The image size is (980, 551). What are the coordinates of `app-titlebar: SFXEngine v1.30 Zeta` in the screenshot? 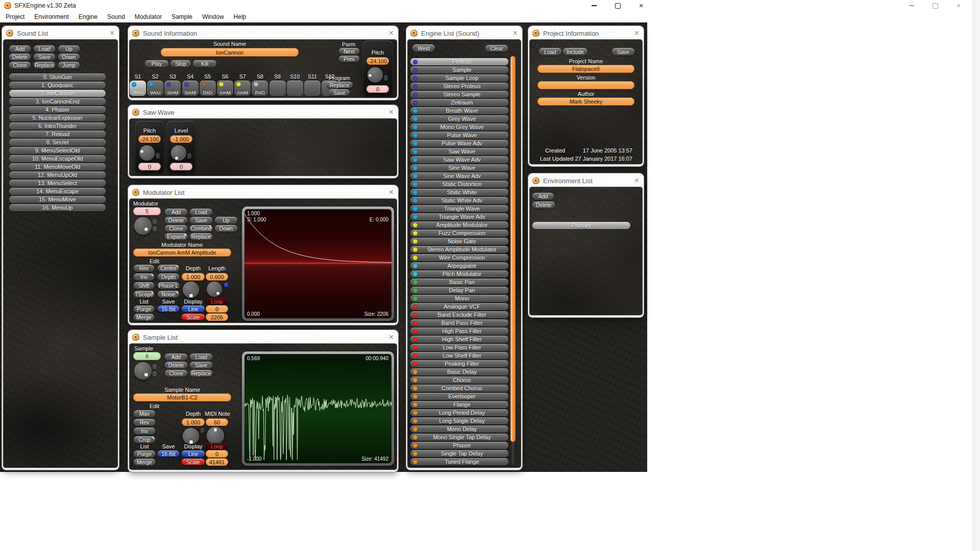 It's located at (490, 6).